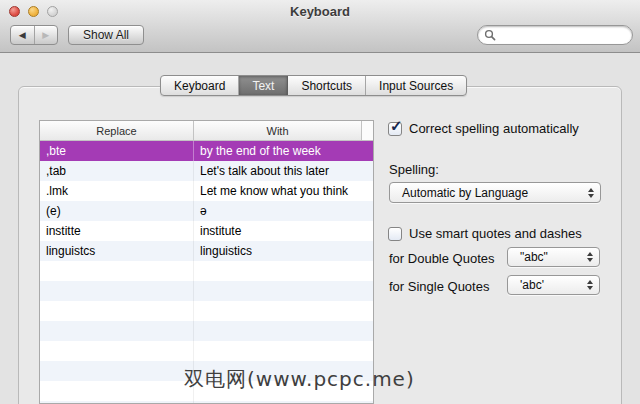 Image resolution: width=640 pixels, height=404 pixels. Describe the element at coordinates (320, 26) in the screenshot. I see `window-chrome: Keyboard ◀ ▶ Show All` at that location.